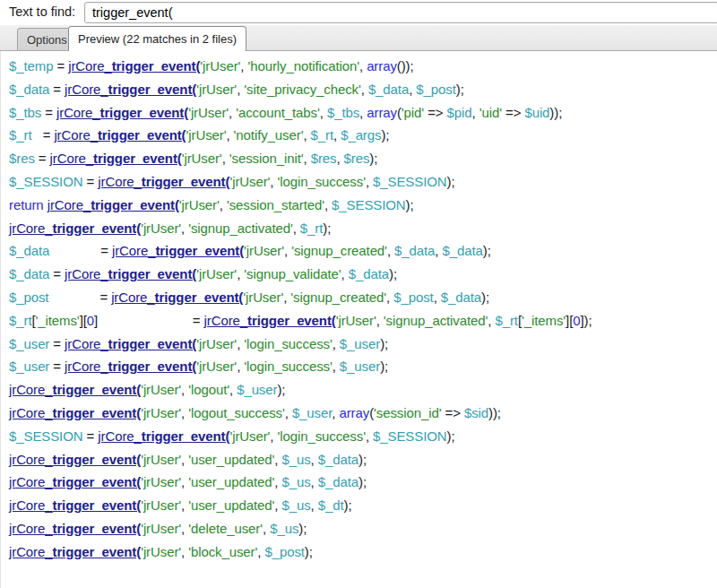 This screenshot has height=588, width=717. Describe the element at coordinates (363, 413) in the screenshot. I see `code-line: jrCore_trigger_event('jrUser', 'logout_s…` at that location.